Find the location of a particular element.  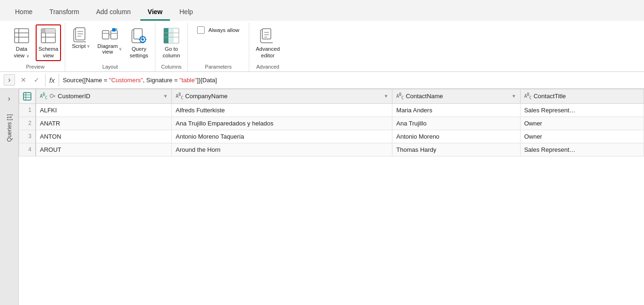

always-allow-label: Always allow is located at coordinates (224, 31).